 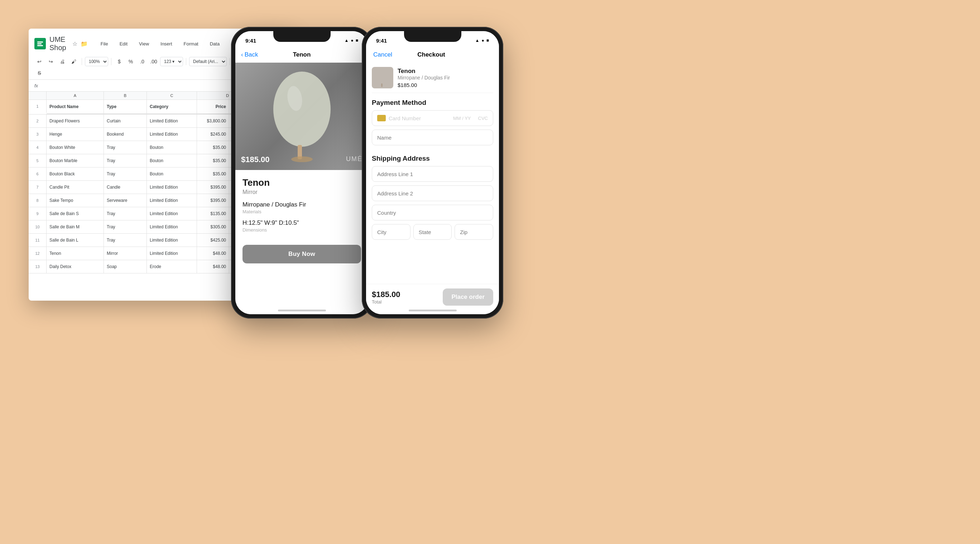 What do you see at coordinates (126, 200) in the screenshot?
I see `cell-type: Serveware` at bounding box center [126, 200].